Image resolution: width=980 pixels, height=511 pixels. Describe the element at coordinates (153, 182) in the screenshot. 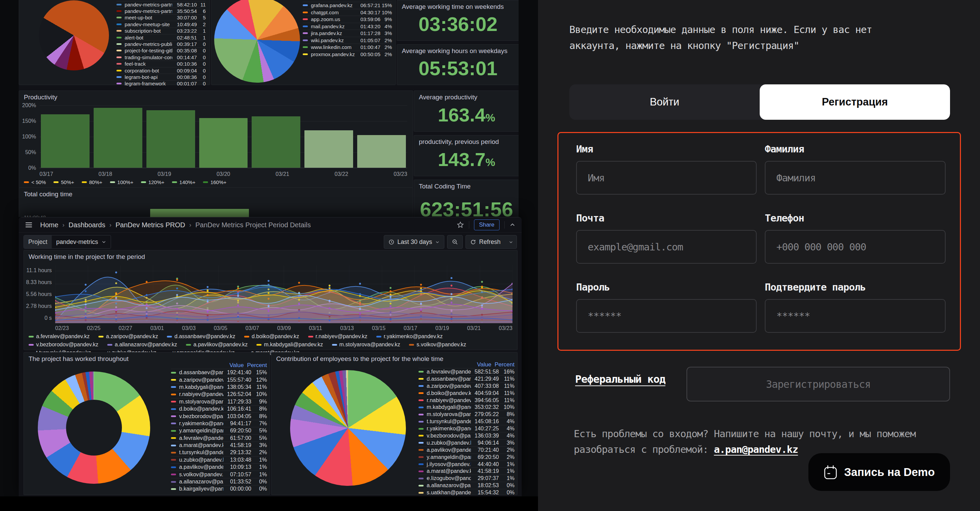

I see `legend-item: 120%+` at that location.